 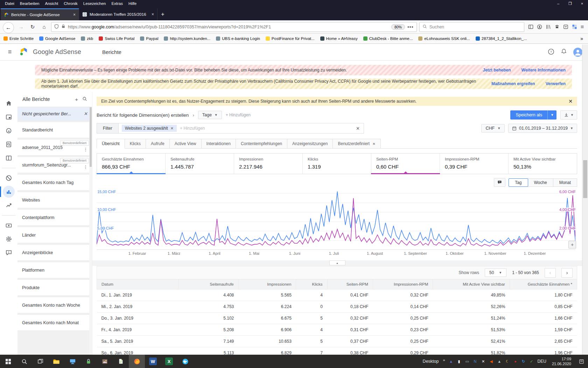 I want to click on dismiss-link: Verwerfen, so click(x=556, y=84).